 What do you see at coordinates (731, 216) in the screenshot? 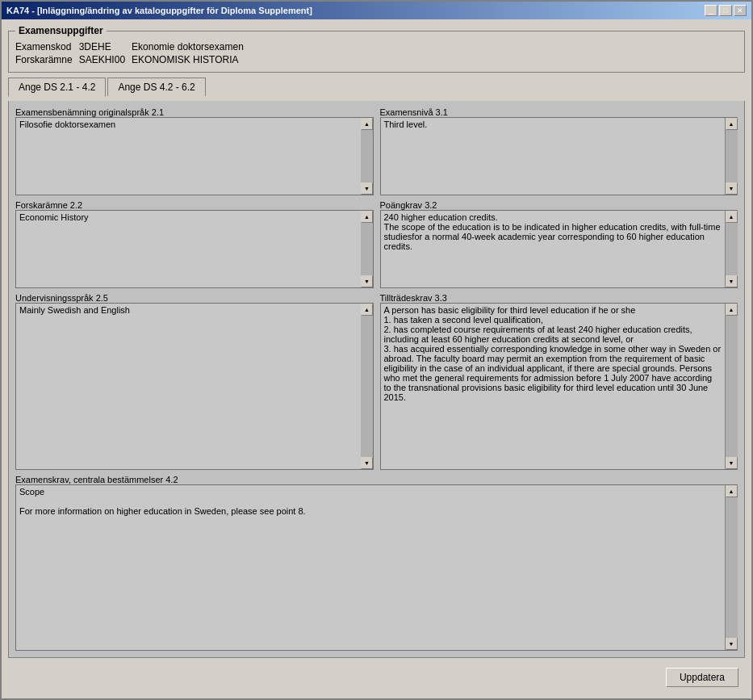
I see `poangkrav-scroll-up: ▲` at bounding box center [731, 216].